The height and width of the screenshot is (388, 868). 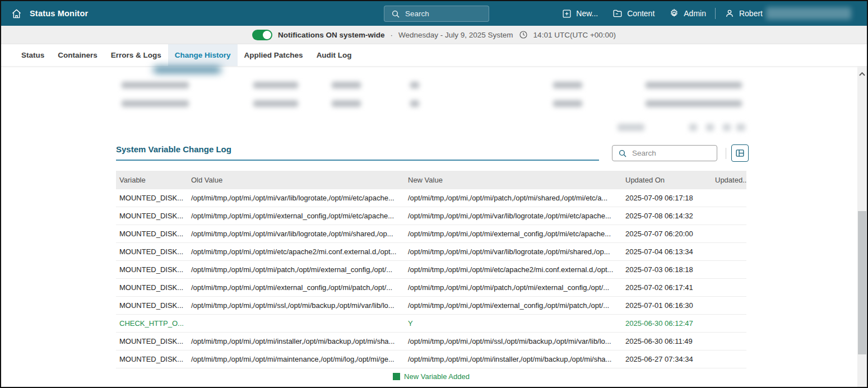 I want to click on legend-green-swatch, so click(x=397, y=376).